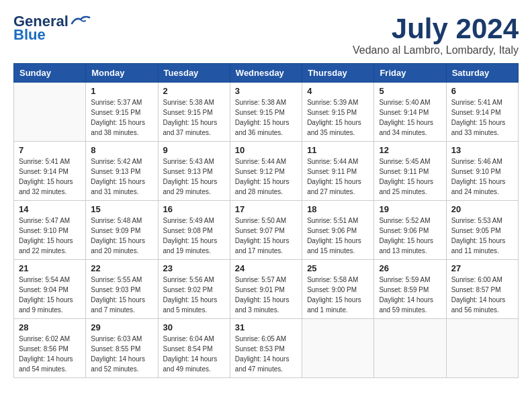 The image size is (532, 411). Describe the element at coordinates (482, 210) in the screenshot. I see `day-number: 20` at that location.